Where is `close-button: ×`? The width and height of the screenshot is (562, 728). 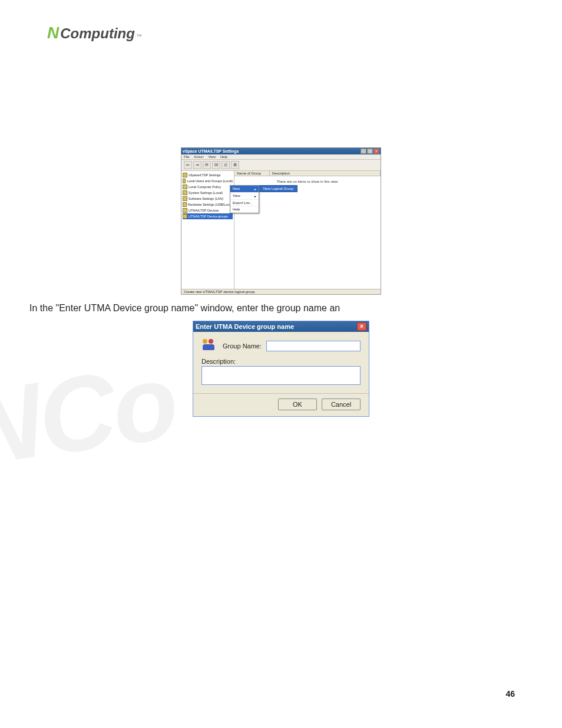 close-button: × is located at coordinates (376, 151).